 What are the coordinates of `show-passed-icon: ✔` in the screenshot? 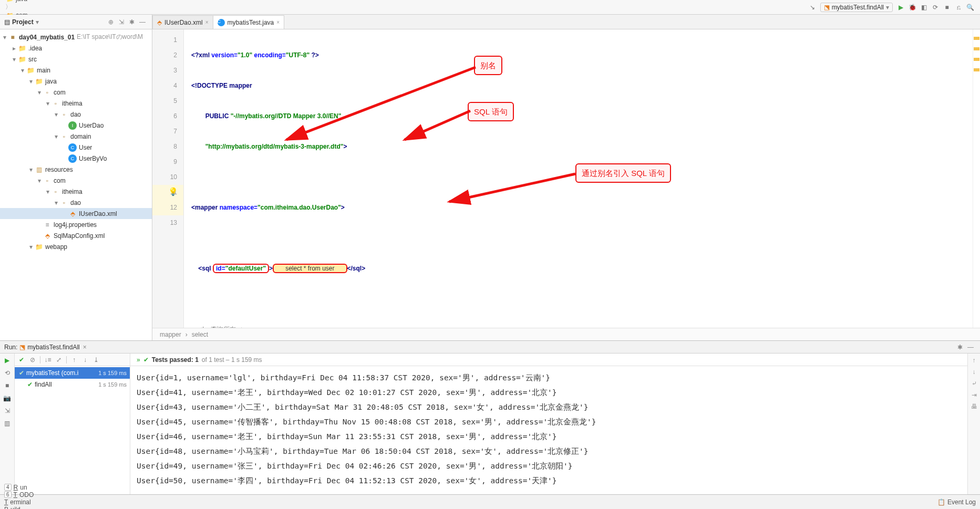 It's located at (22, 360).